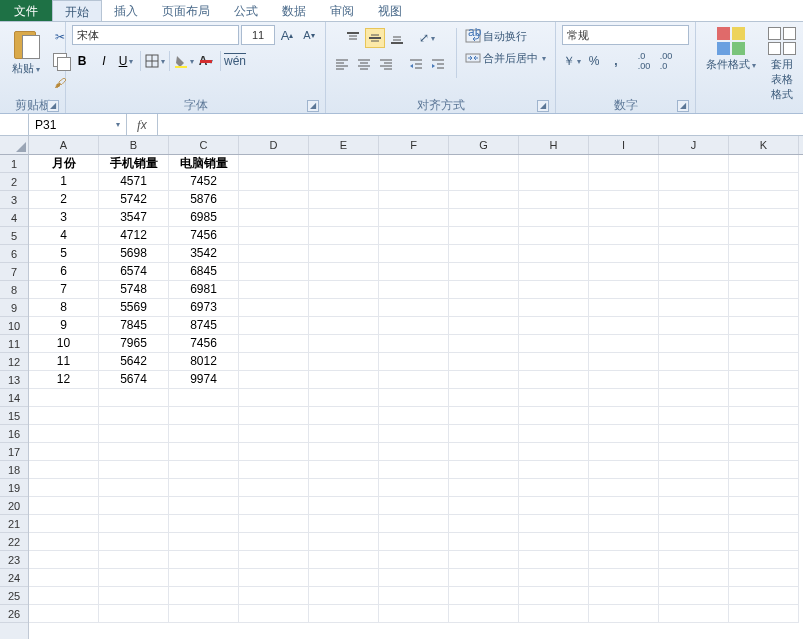 The image size is (803, 639). Describe the element at coordinates (204, 254) in the screenshot. I see `cell: 3542` at that location.